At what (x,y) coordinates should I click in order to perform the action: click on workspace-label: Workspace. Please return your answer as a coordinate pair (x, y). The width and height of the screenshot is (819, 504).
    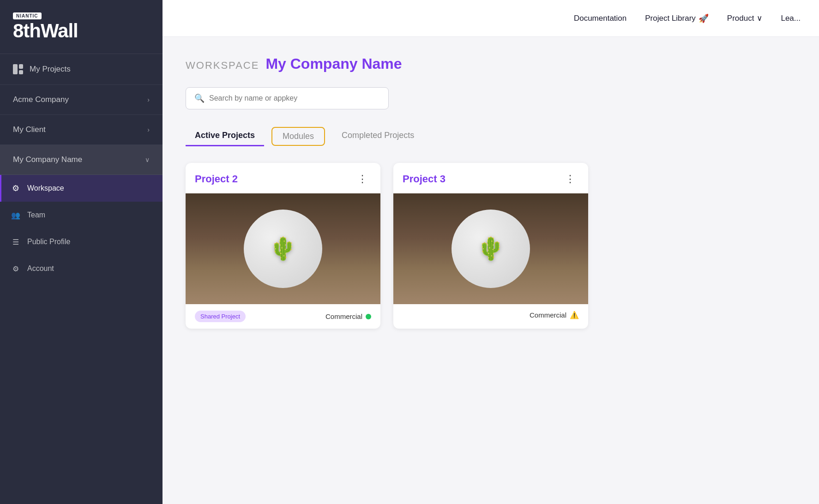
    Looking at the image, I should click on (46, 188).